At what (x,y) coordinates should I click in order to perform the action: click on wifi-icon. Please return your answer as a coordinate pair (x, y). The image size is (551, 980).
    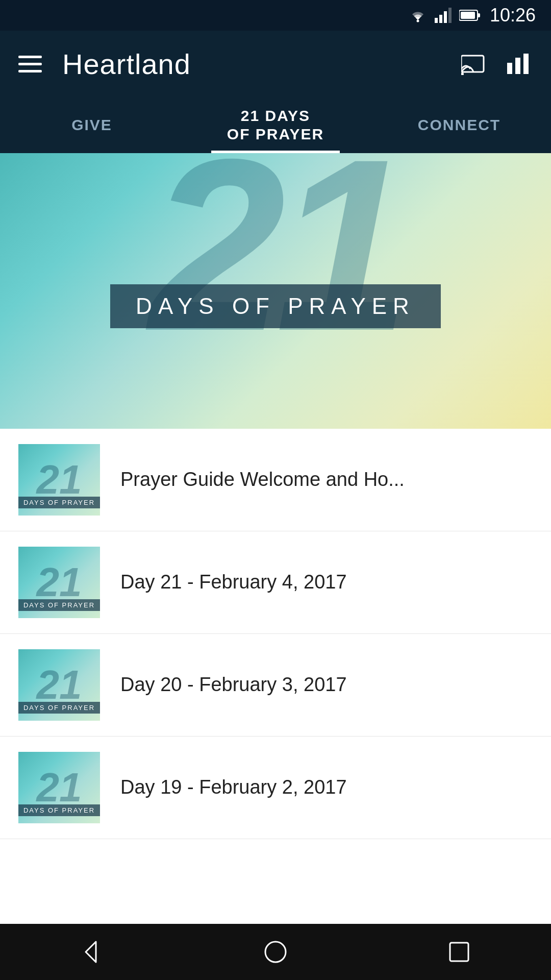
    Looking at the image, I should click on (418, 15).